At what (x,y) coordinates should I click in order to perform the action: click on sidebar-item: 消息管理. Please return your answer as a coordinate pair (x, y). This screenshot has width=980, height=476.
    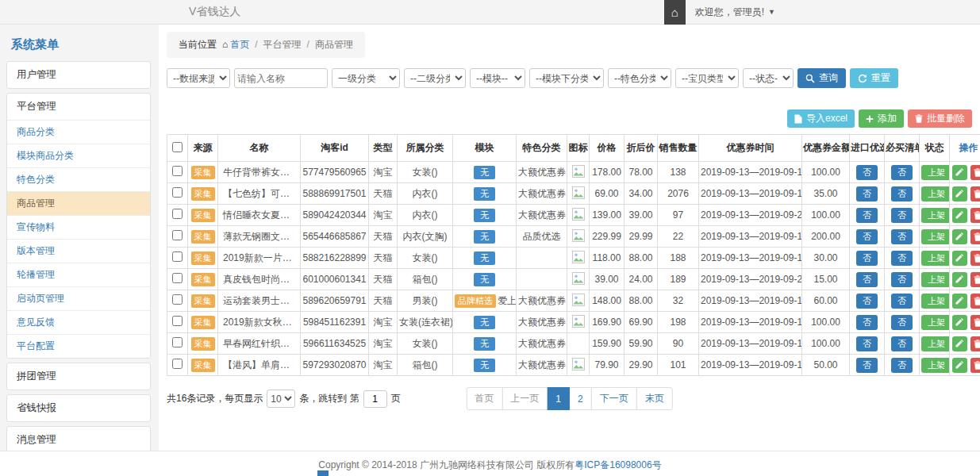
    Looking at the image, I should click on (79, 439).